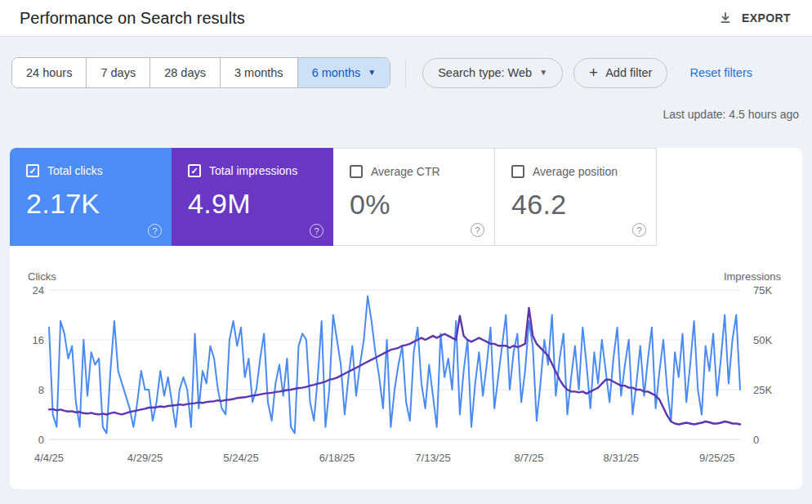  What do you see at coordinates (529, 457) in the screenshot?
I see `x-axis-tick: 8/7/25` at bounding box center [529, 457].